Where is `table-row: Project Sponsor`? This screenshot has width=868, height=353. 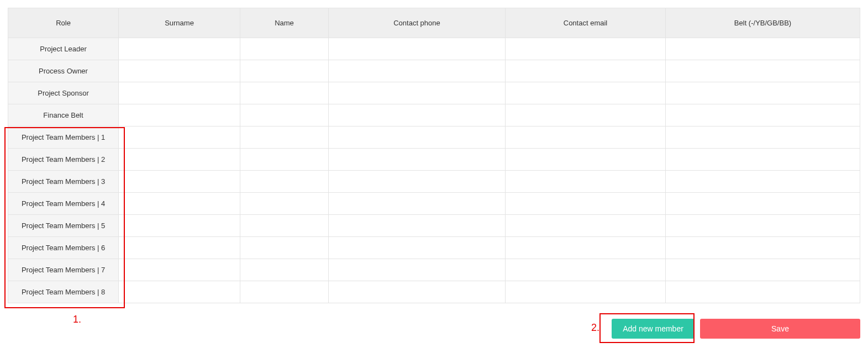 table-row: Project Sponsor is located at coordinates (434, 93).